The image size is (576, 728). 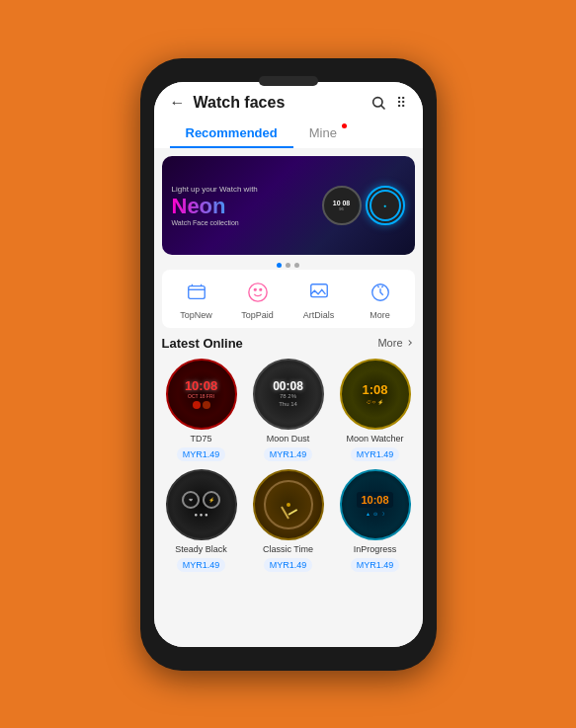 What do you see at coordinates (375, 565) in the screenshot?
I see `watch-price-inprogress: MYR1.49` at bounding box center [375, 565].